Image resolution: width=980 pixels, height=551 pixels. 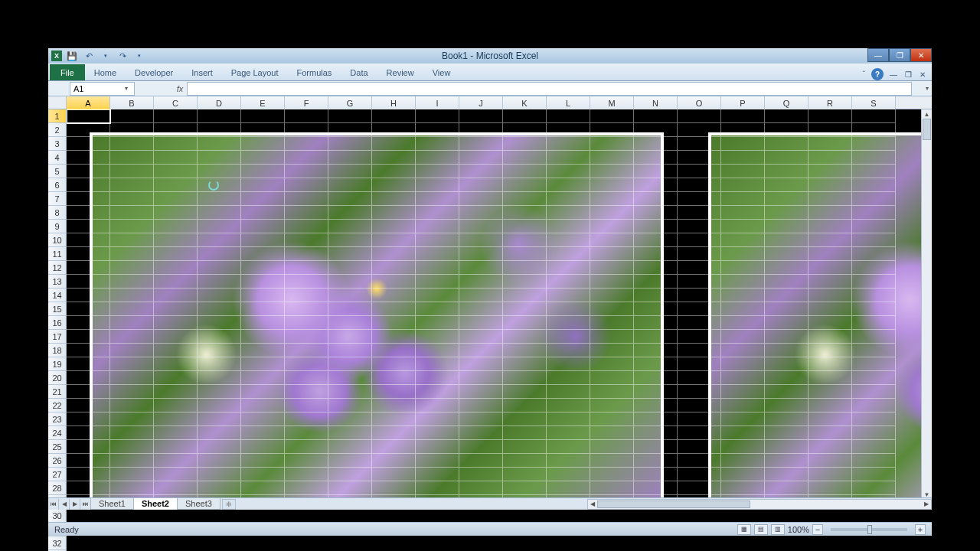 What do you see at coordinates (219, 268) in the screenshot?
I see `cell-d12` at bounding box center [219, 268].